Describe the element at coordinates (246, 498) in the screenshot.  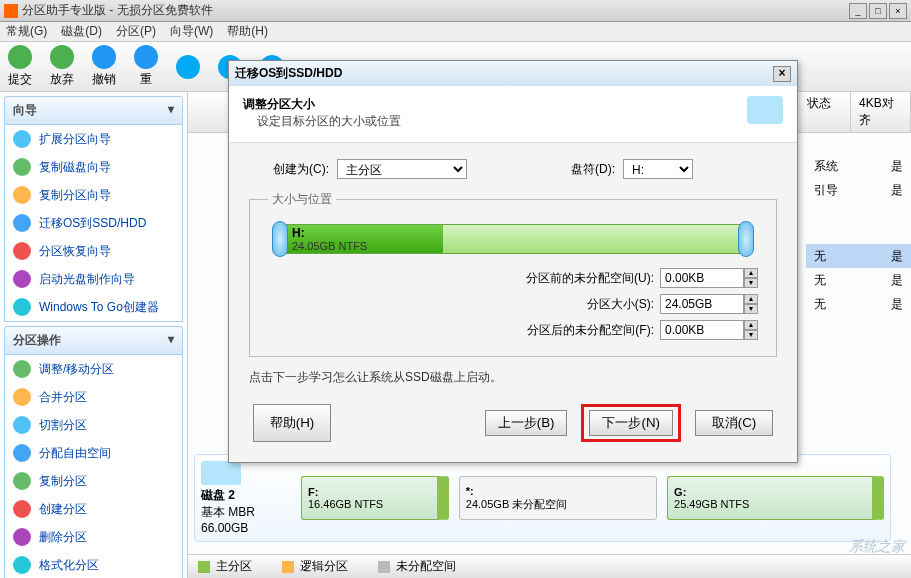
I see `disk-info: 磁盘 2 基本 MBR 66.00GB` at that location.